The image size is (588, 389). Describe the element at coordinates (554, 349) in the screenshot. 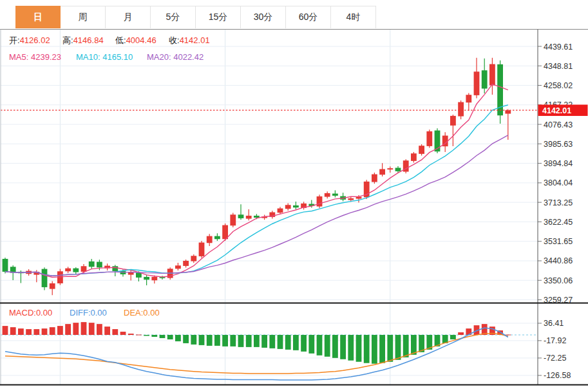

I see `macd-axis: 36.41-17.92-72.25-126.58` at that location.